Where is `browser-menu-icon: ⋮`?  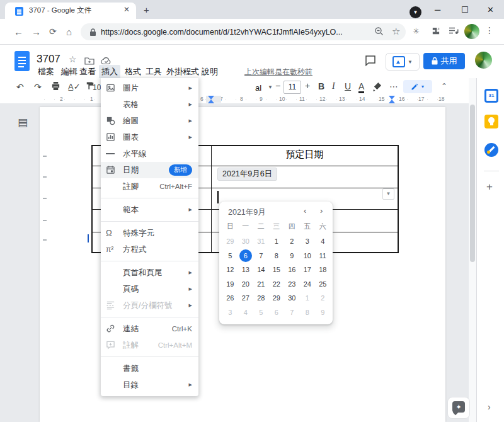 browser-menu-icon: ⋮ is located at coordinates (490, 30).